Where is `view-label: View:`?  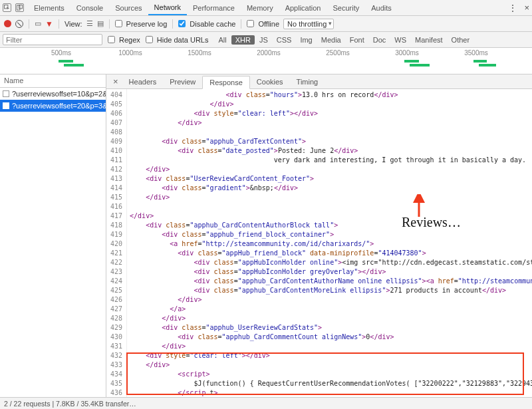
view-label: View: is located at coordinates (73, 24).